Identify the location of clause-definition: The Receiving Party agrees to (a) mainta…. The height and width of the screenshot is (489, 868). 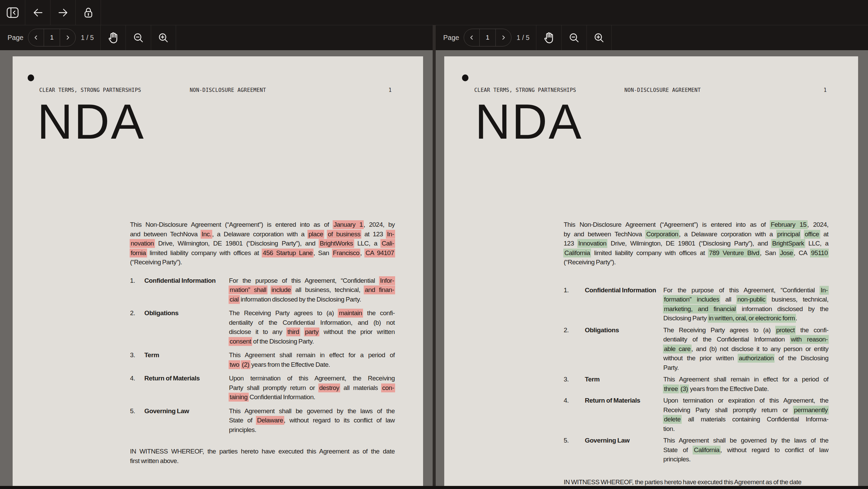
(312, 327).